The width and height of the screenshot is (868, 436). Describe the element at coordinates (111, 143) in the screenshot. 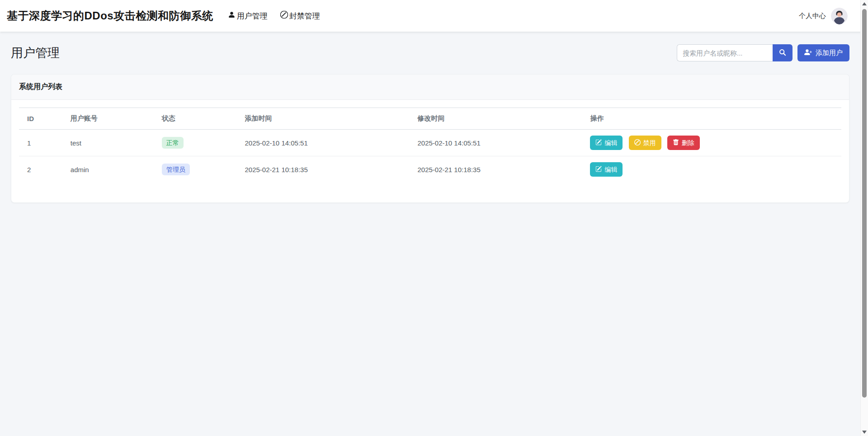

I see `cell-account: test` at that location.